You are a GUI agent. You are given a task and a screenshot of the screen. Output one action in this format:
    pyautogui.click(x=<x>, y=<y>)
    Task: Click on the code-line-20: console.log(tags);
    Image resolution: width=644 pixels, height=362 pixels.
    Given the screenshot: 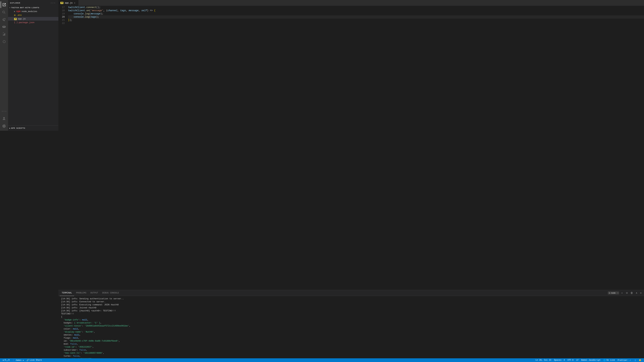 What is the action you would take?
    pyautogui.click(x=156, y=17)
    